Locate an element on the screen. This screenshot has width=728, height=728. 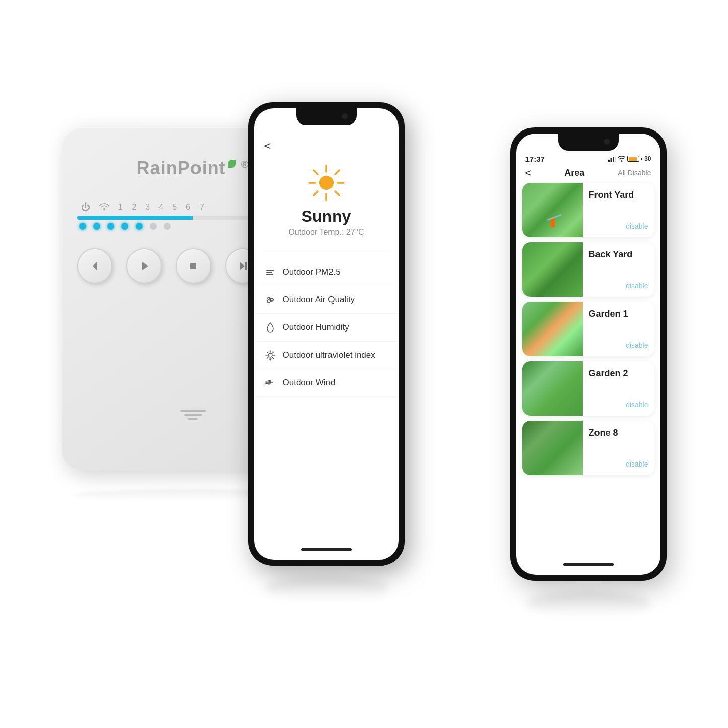
zone-info-front-yard: Front Yard disable is located at coordinates (619, 210).